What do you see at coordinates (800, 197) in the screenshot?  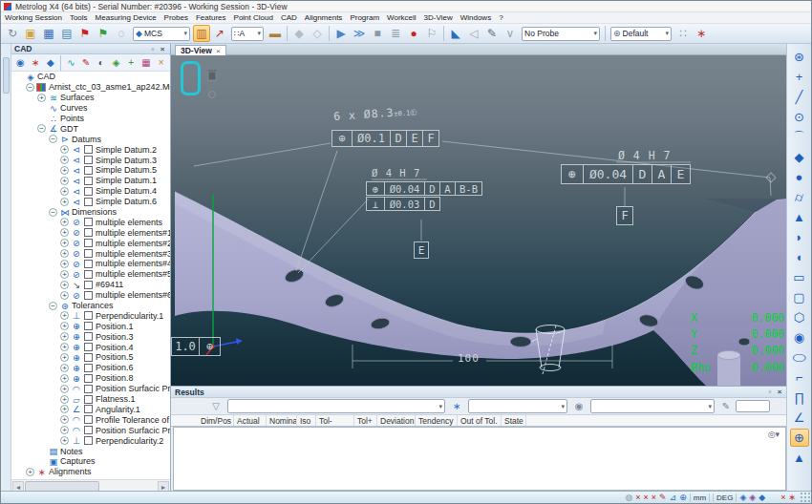 I see `measure-cylinder-icon: ⌭` at bounding box center [800, 197].